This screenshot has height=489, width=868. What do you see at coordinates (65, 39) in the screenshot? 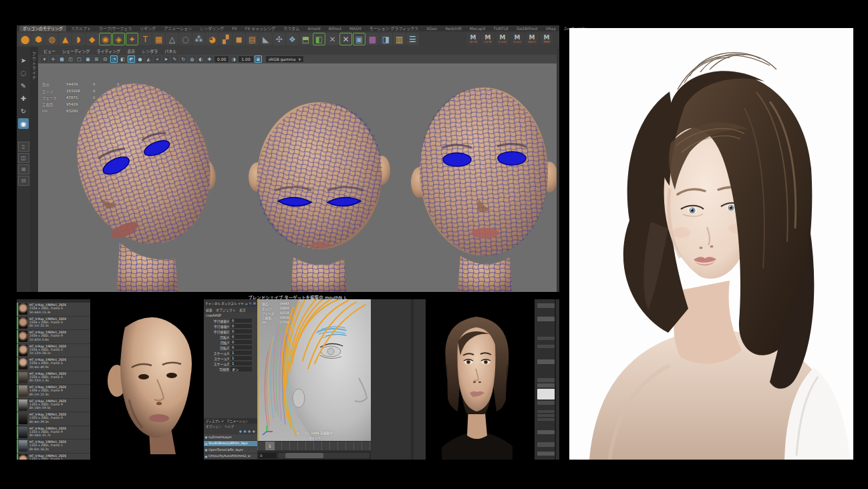
I see `shelf-tool-icon: ▲` at bounding box center [65, 39].